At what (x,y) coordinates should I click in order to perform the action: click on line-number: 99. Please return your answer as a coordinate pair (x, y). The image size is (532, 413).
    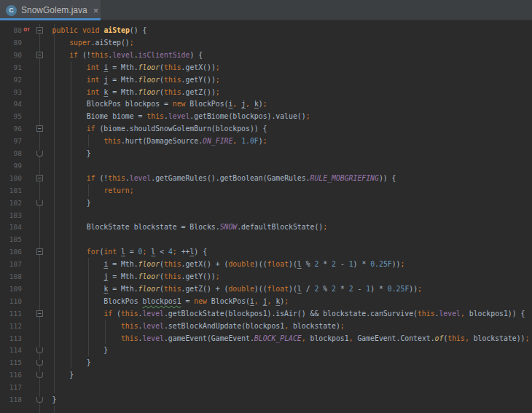
    Looking at the image, I should click on (12, 166).